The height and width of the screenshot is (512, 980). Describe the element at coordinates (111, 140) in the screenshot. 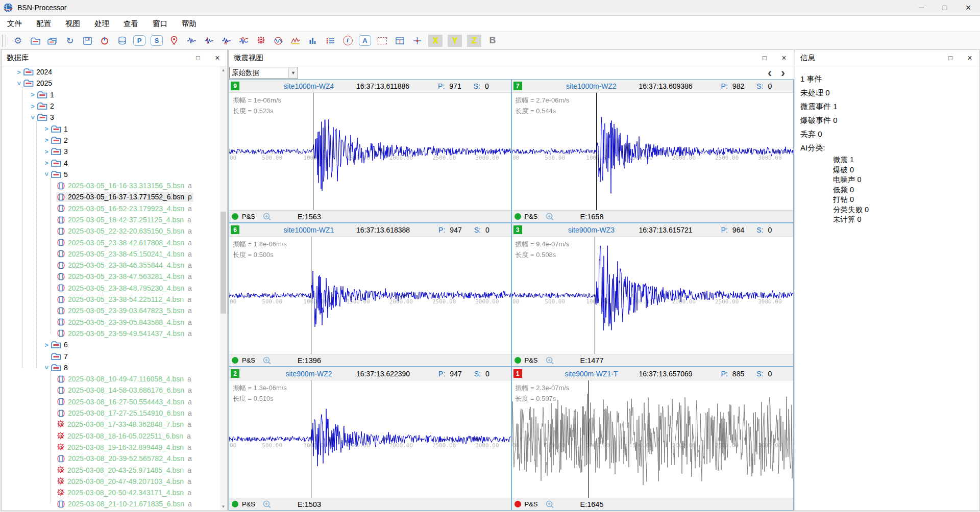

I see `tree-folder-2: >2` at that location.